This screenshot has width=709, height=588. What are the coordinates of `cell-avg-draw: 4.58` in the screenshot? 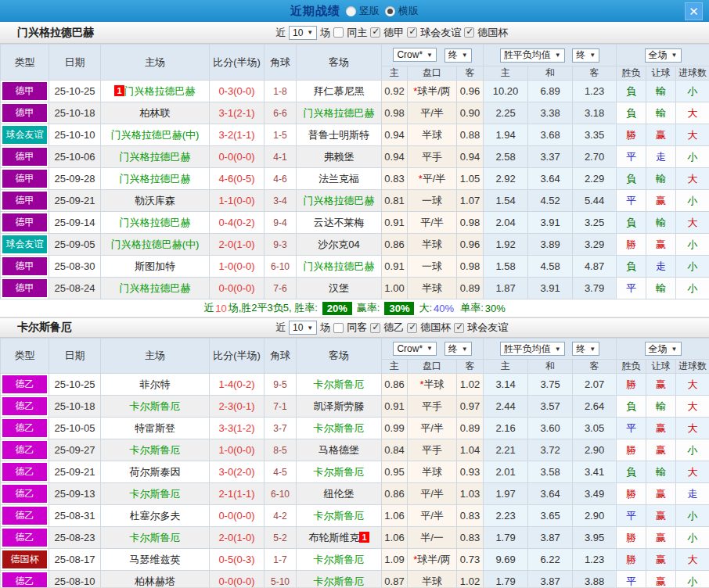 It's located at (551, 267).